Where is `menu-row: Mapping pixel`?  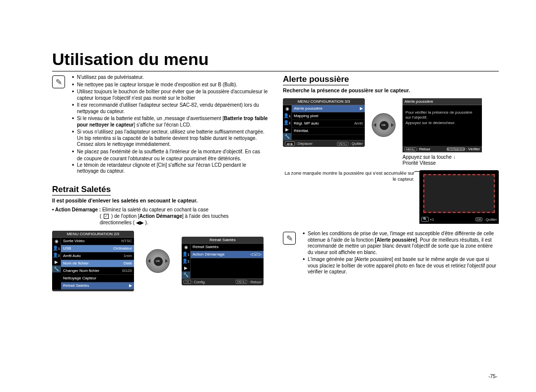
menu-row: Mapping pixel is located at coordinates (329, 116).